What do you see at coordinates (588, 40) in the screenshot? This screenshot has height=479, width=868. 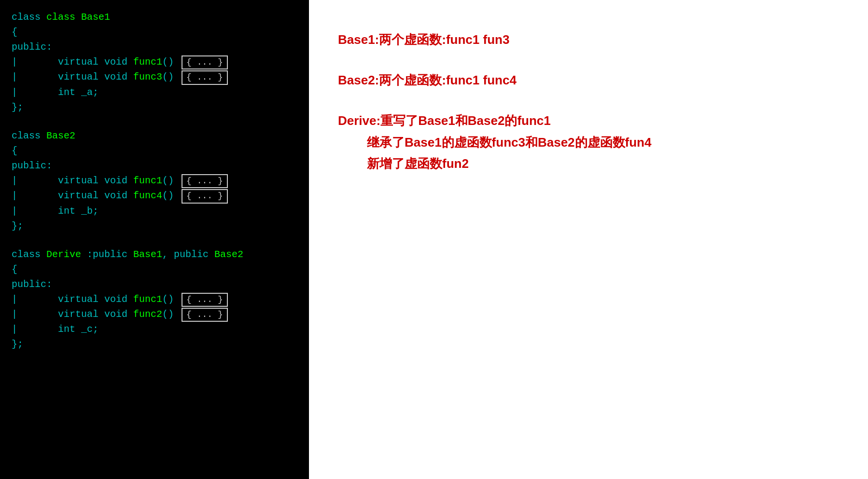 I see `base1-desc-text: Base1:两个虚函数:func1 fun3` at bounding box center [588, 40].